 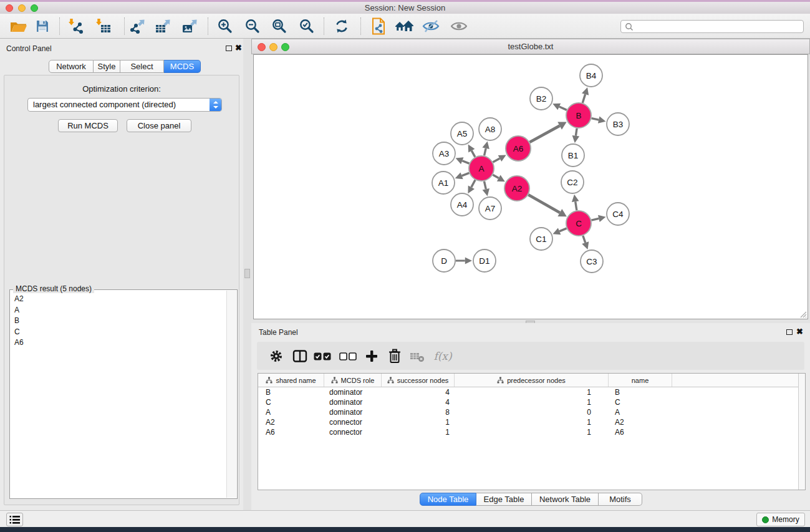 I want to click on refresh-icon, so click(x=342, y=26).